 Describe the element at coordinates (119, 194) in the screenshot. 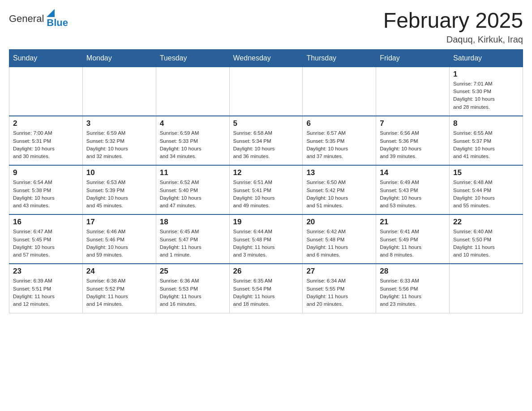

I see `day-info: Sunrise: 6:53 AM Sunset: 5:39 PM Dayligh…` at that location.